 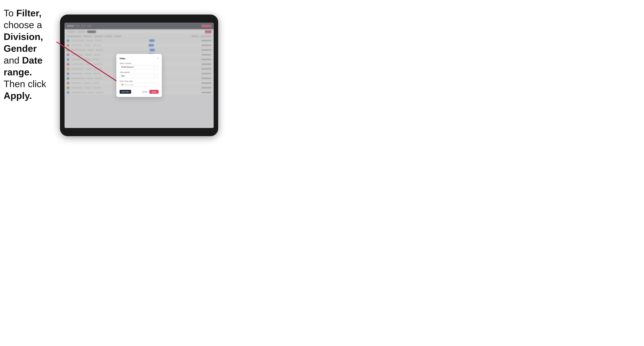 What do you see at coordinates (138, 67) in the screenshot?
I see `division-select-value: NCAA Division I` at bounding box center [138, 67].